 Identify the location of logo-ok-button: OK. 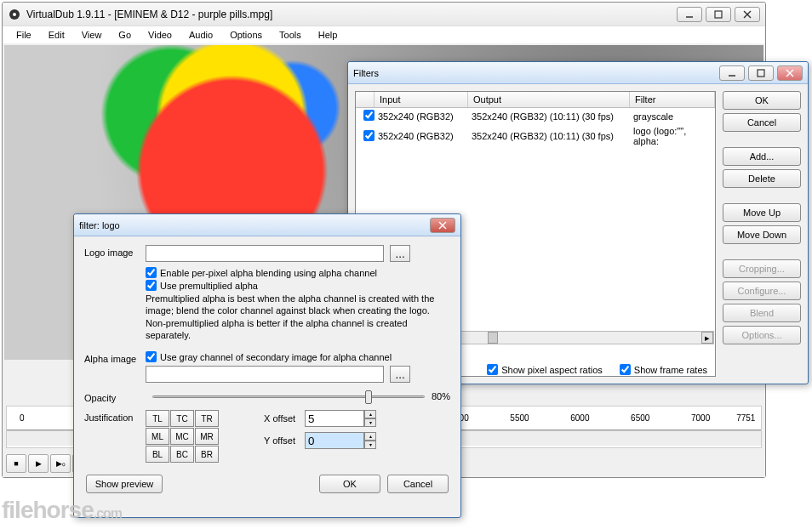
(350, 484).